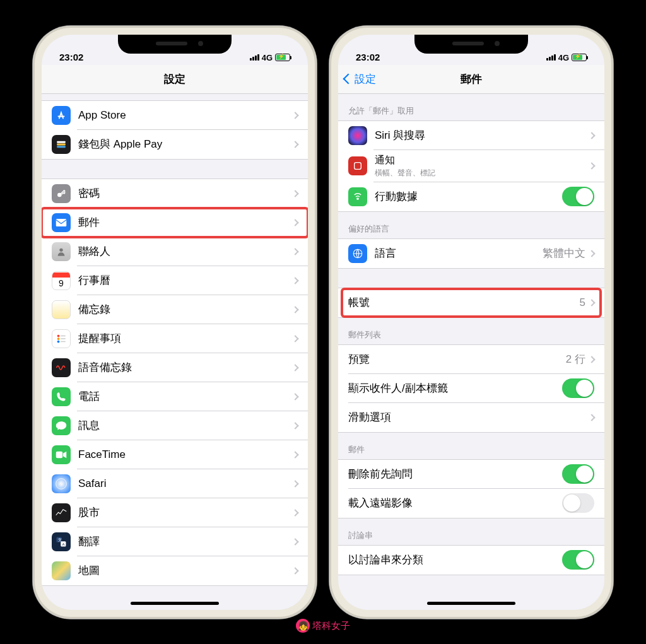 The image size is (646, 644). I want to click on back-button: 設定, so click(360, 79).